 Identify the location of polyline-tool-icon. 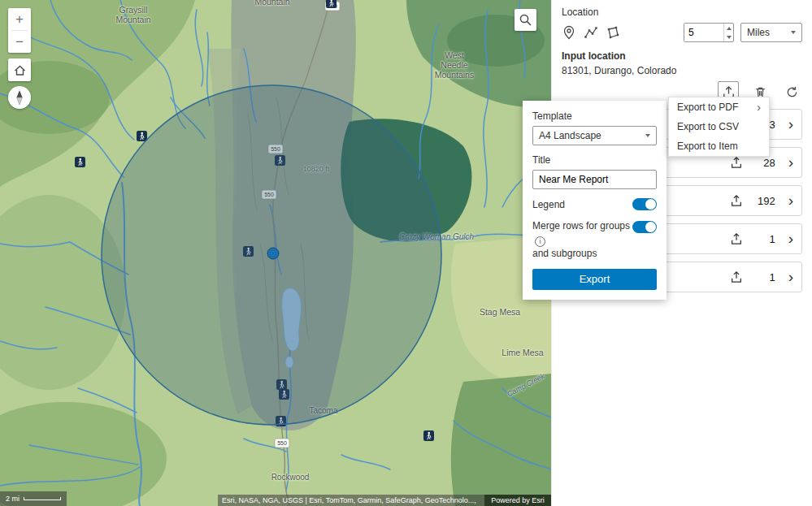
(591, 32).